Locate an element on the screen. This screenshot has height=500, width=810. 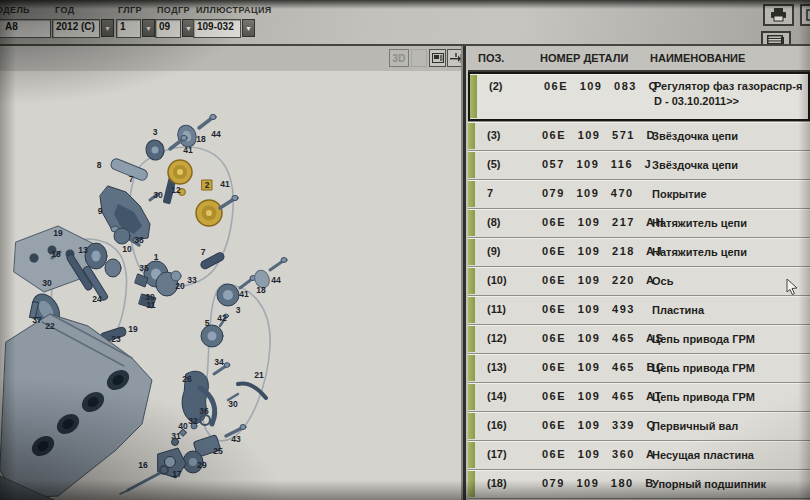
image-view-button is located at coordinates (438, 58).